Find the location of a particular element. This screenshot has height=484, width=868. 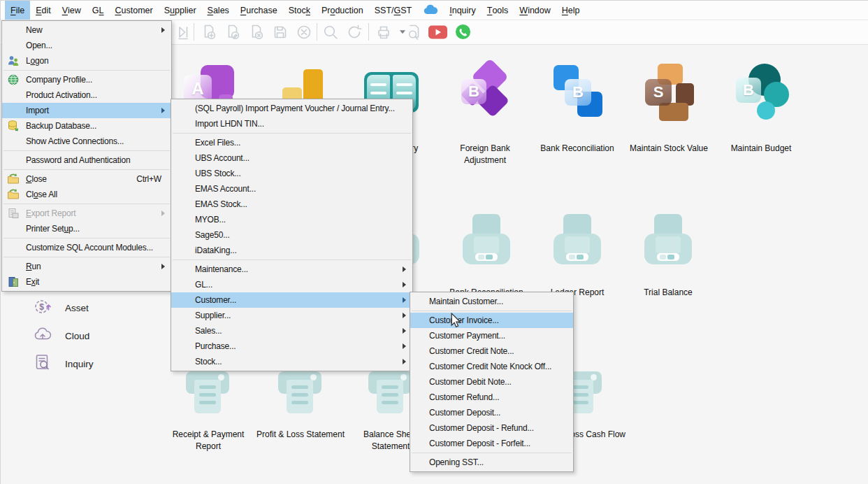

menu-item-run: Run is located at coordinates (87, 266).